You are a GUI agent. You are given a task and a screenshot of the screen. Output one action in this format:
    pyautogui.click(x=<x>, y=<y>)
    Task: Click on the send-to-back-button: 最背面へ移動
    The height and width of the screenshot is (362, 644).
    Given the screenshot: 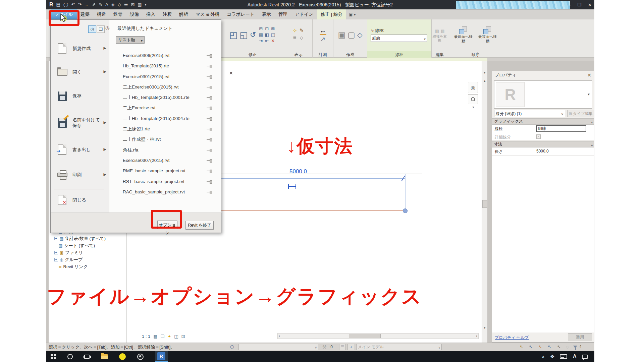 What is the action you would take?
    pyautogui.click(x=488, y=35)
    